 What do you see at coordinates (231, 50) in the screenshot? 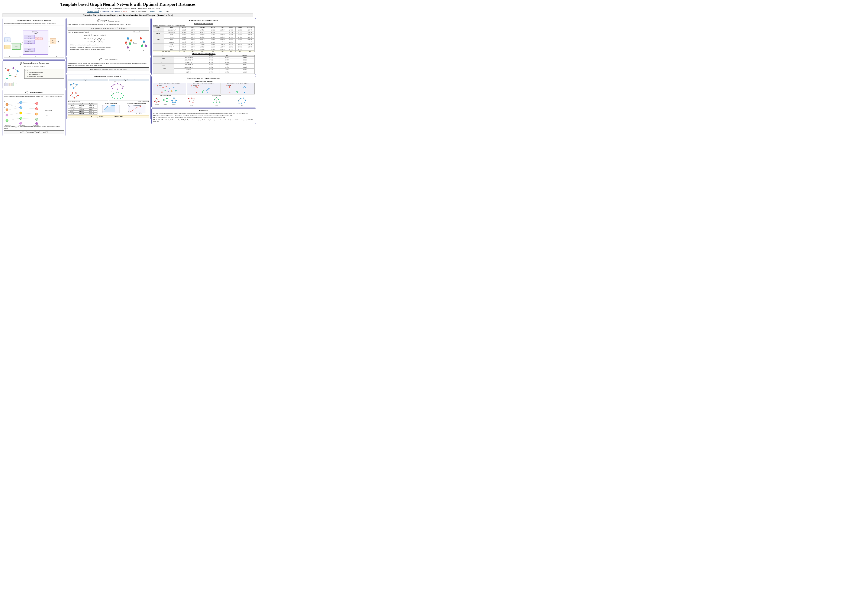
I see `v-wwl-ib: 73.1(4.0)` at bounding box center [231, 50].